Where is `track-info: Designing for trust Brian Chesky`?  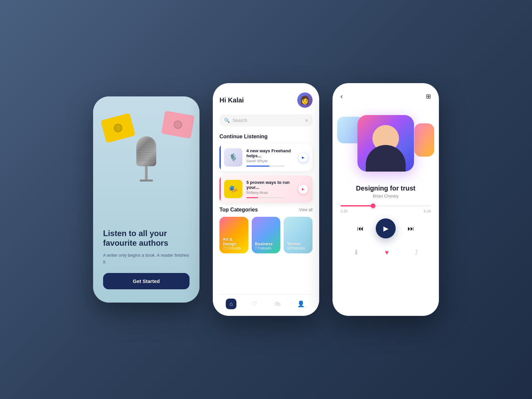
track-info: Designing for trust Brian Chesky is located at coordinates (386, 192).